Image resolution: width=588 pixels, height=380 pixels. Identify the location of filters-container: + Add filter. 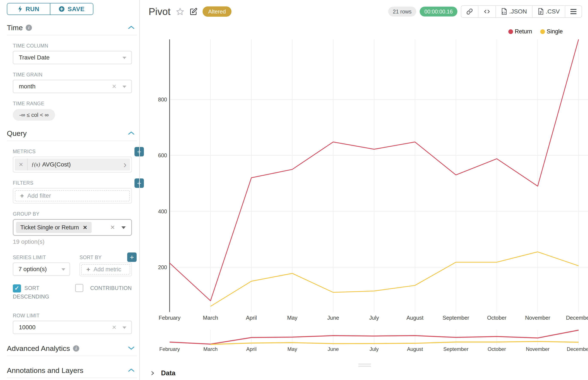
(72, 196).